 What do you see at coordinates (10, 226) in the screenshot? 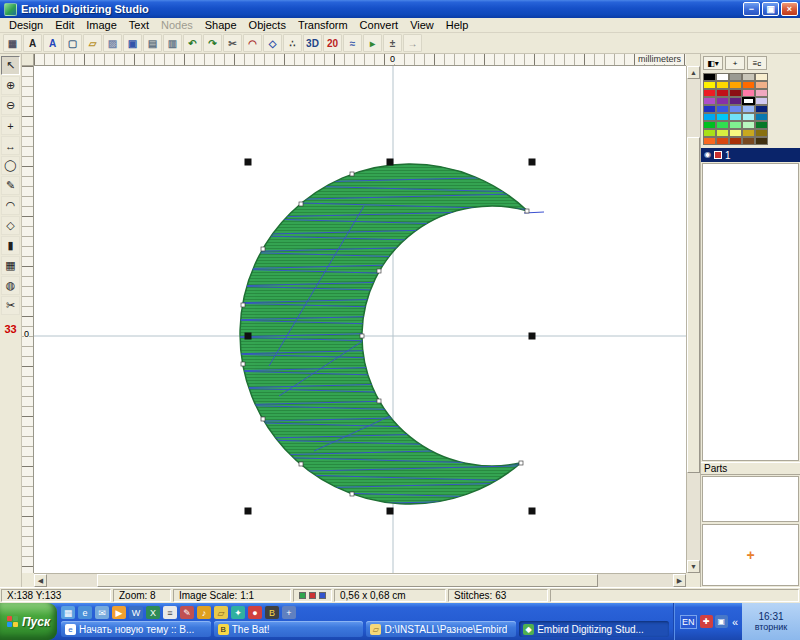
I see `nodes-tool: ◇` at bounding box center [10, 226].